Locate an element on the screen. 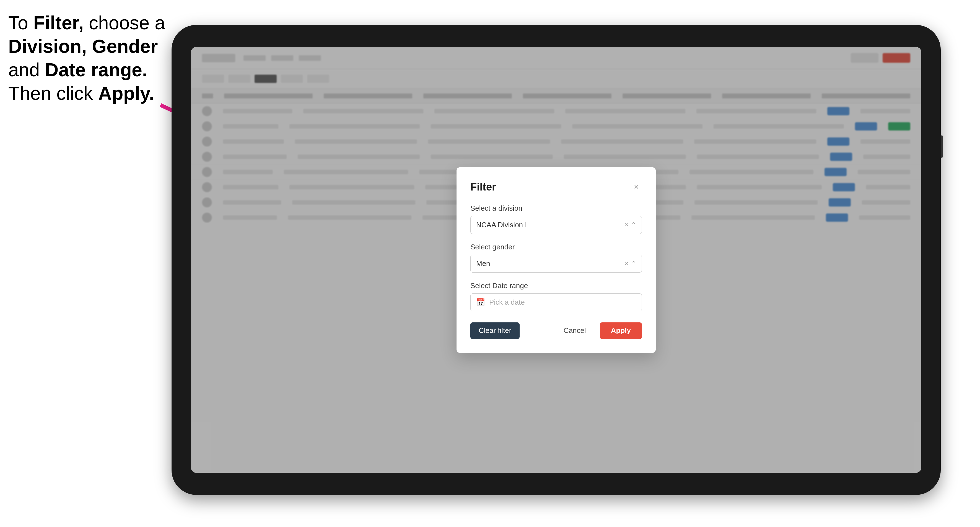 The image size is (980, 527). modal-footer-right: Cancel Apply is located at coordinates (599, 331).